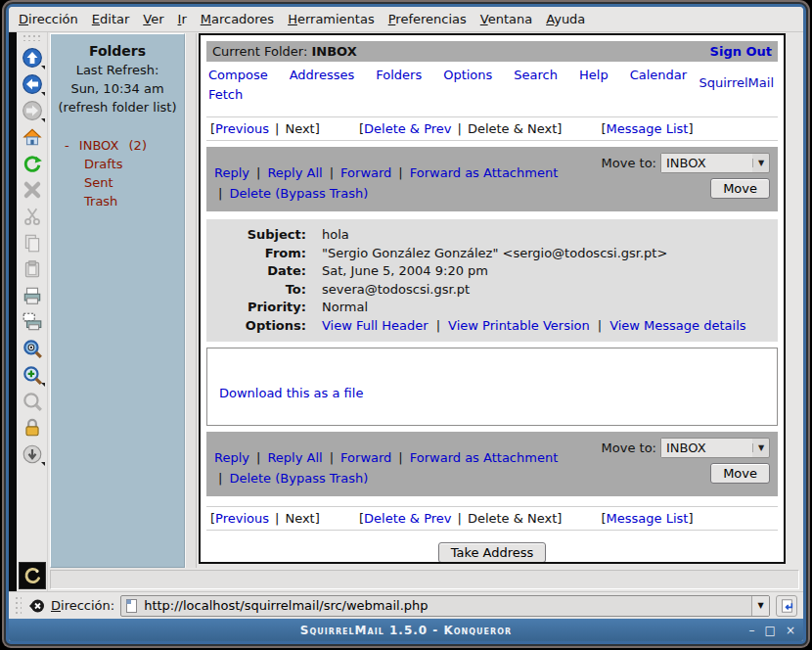 The image size is (812, 650). What do you see at coordinates (323, 75) in the screenshot?
I see `nav-addresses: Addresses` at bounding box center [323, 75].